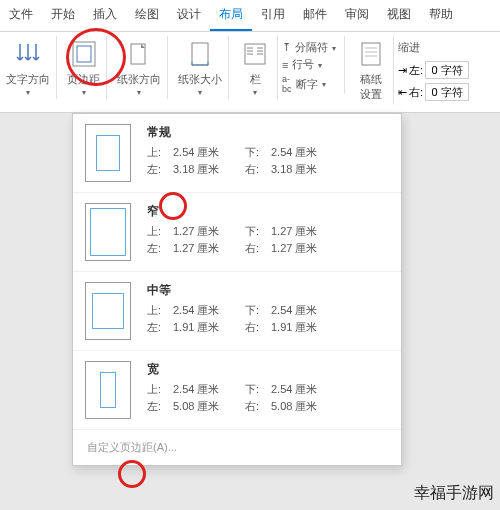 The image size is (500, 510). Describe the element at coordinates (209, 248) in the screenshot. I see `margin-left-value: 1.27 厘米` at that location.